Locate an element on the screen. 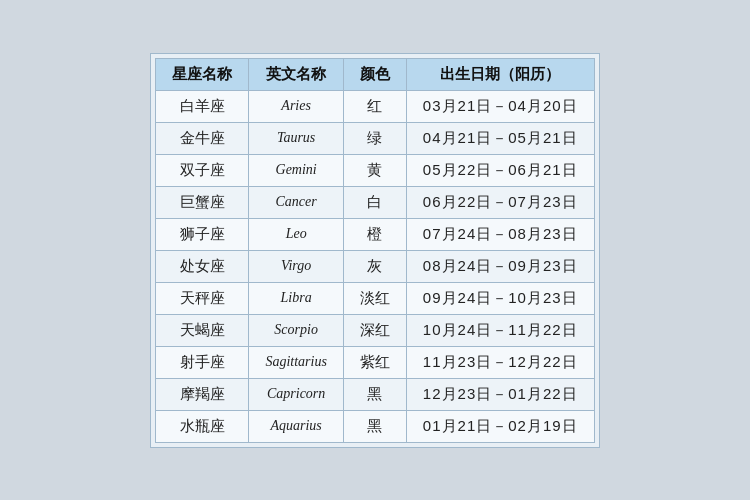 The width and height of the screenshot is (750, 500). cell-english-name: Cancer is located at coordinates (296, 202).